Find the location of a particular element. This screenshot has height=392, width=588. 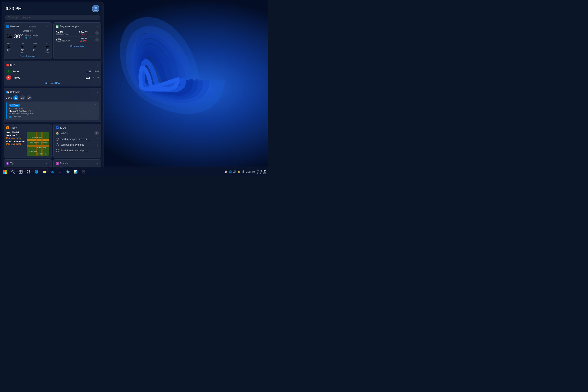

calendar-icon: 📅 is located at coordinates (8, 92).